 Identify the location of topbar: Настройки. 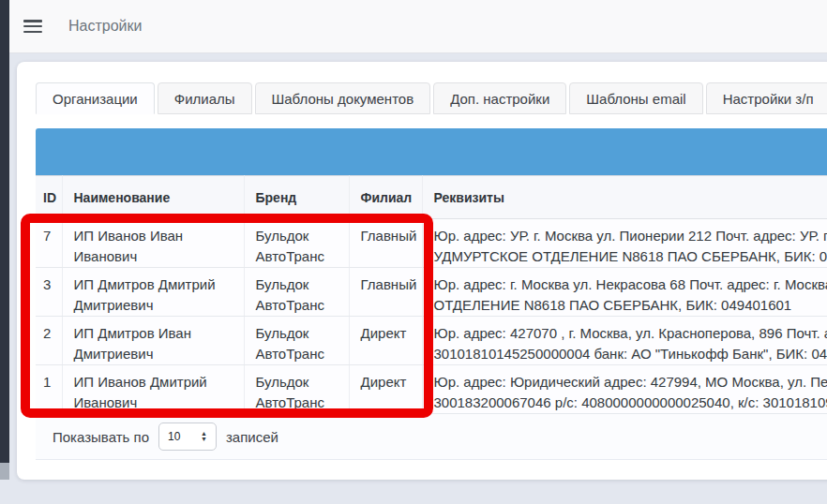
(418, 26).